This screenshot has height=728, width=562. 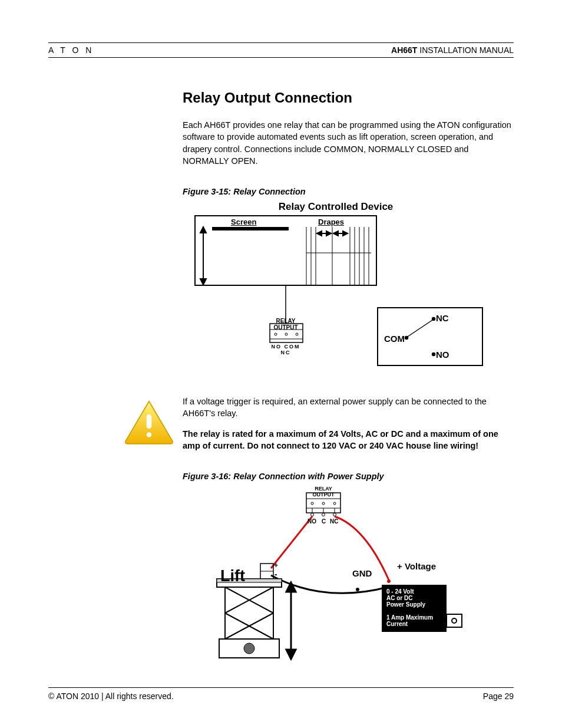 What do you see at coordinates (498, 696) in the screenshot?
I see `footer-page-number: Page 29` at bounding box center [498, 696].